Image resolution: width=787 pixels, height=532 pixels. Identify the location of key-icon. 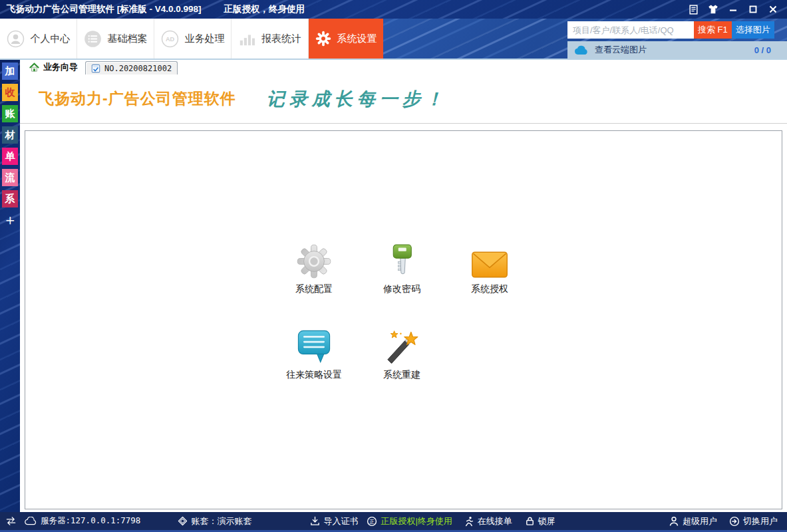
(402, 261).